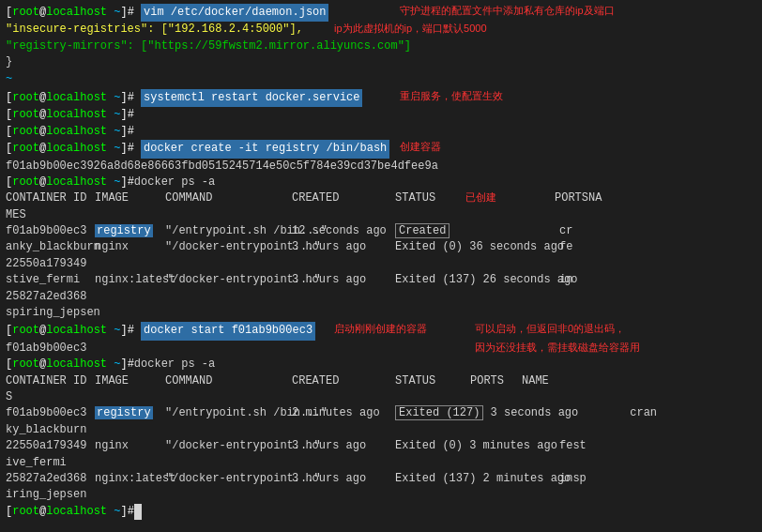 The height and width of the screenshot is (532, 762). What do you see at coordinates (381, 79) in the screenshot?
I see `json-tilde: ~` at bounding box center [381, 79].